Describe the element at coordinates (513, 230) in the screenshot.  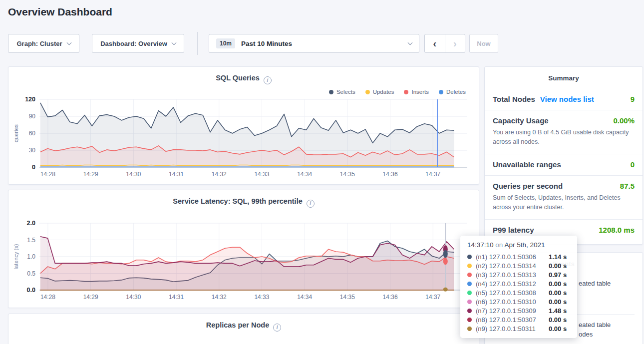
I see `p99-latency-label: P99 latency` at that location.